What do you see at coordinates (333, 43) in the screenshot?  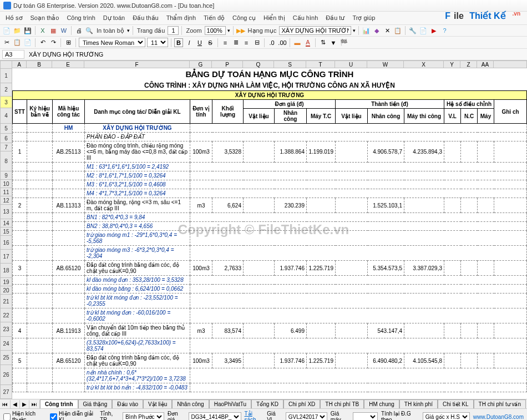 I see `filter-icon: ▼` at bounding box center [333, 43].